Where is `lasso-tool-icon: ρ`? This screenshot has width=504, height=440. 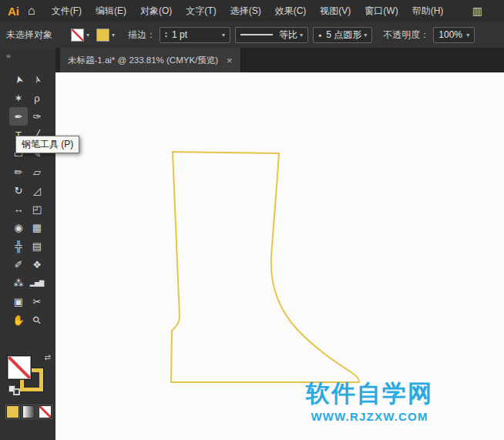 lasso-tool-icon: ρ is located at coordinates (37, 99).